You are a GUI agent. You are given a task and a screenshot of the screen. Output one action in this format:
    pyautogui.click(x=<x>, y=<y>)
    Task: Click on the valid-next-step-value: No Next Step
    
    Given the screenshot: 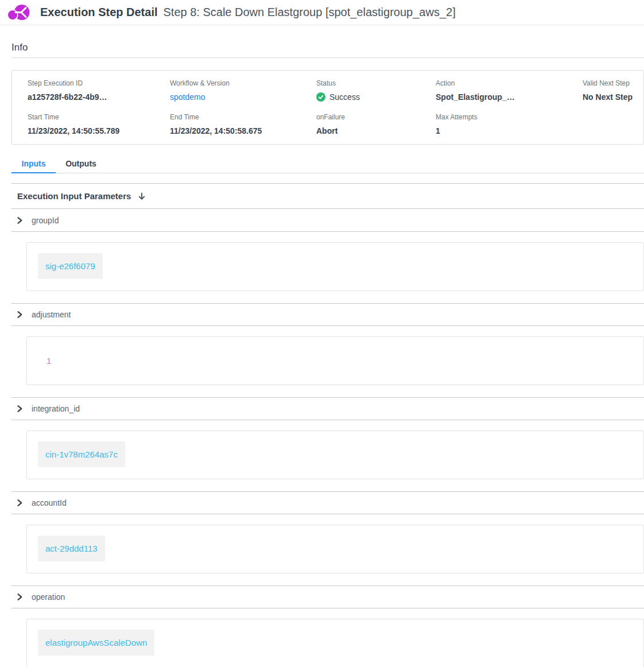 What is the action you would take?
    pyautogui.click(x=613, y=97)
    